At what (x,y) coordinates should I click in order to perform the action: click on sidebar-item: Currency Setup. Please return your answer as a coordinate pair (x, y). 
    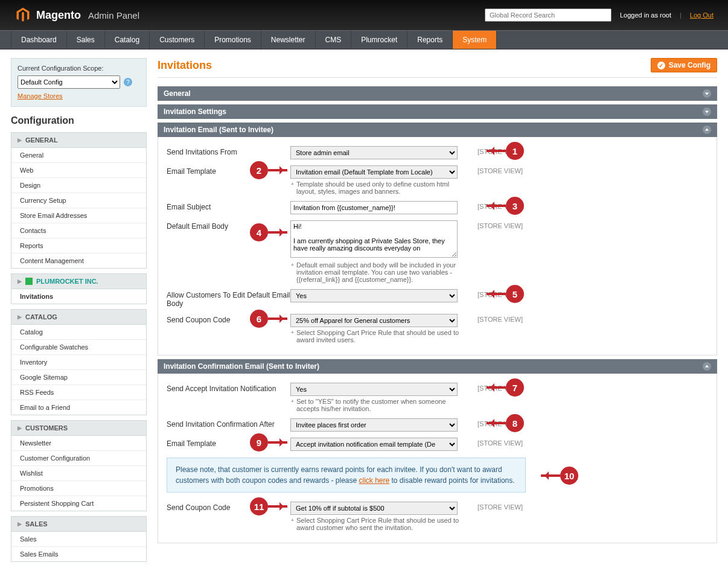
    Looking at the image, I should click on (78, 200).